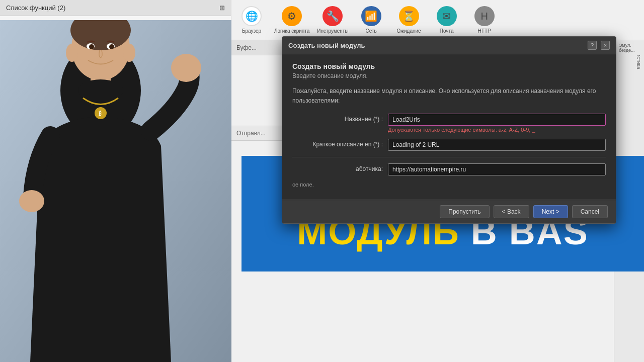 This screenshot has height=362, width=644. I want to click on name-field-group: Допускаются только следующие символы: a-…, so click(497, 123).